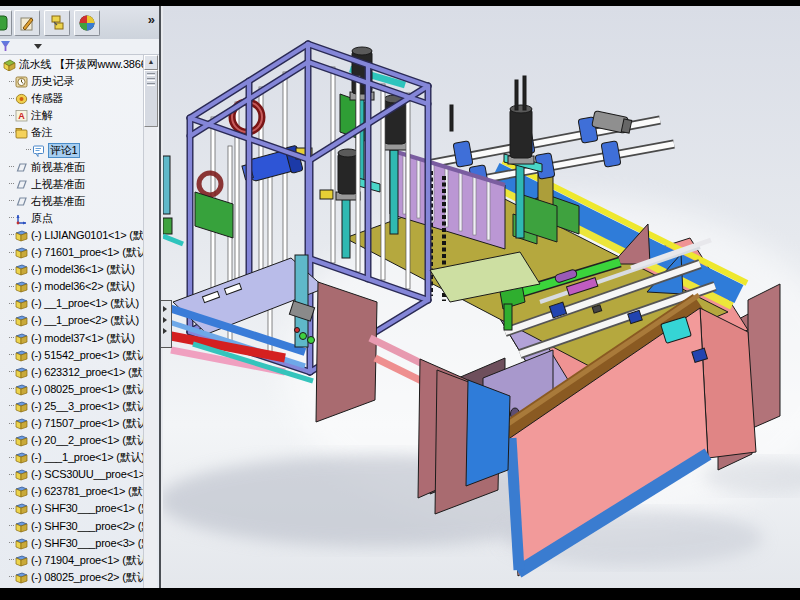  I want to click on tree-item: (-) 623781_proe<1> (默认), so click(73, 492).